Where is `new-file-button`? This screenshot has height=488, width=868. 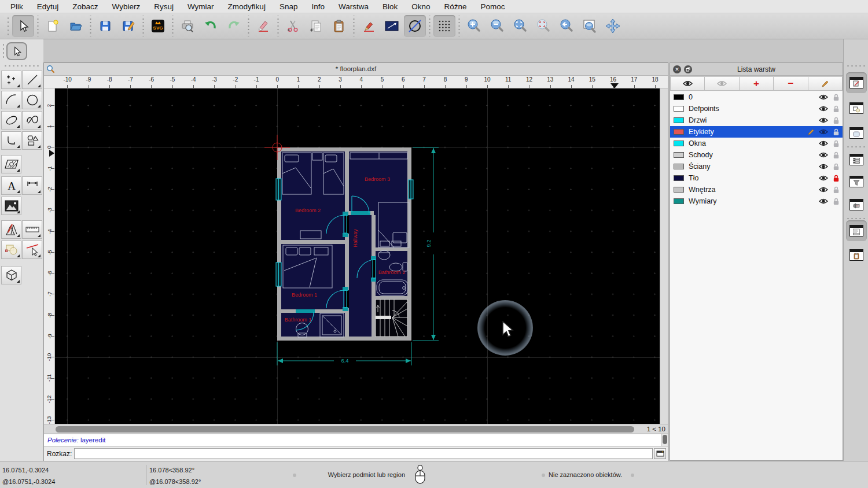 new-file-button is located at coordinates (53, 26).